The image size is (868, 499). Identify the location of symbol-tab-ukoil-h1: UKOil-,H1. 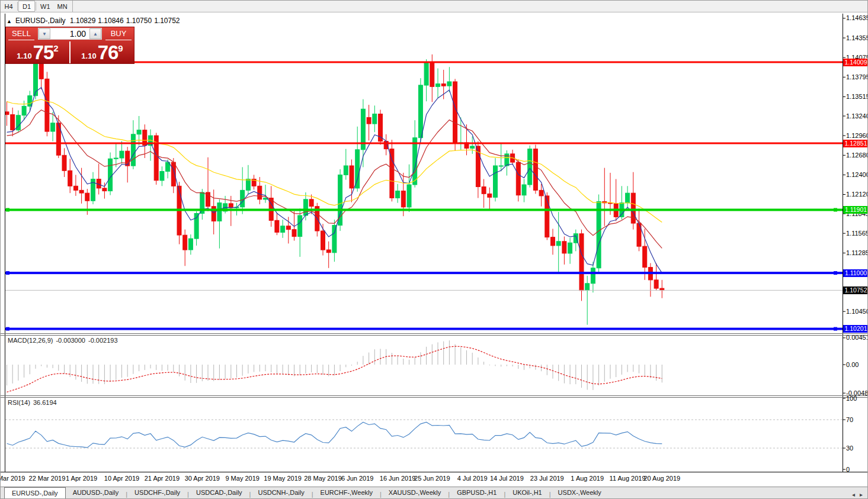
(527, 493).